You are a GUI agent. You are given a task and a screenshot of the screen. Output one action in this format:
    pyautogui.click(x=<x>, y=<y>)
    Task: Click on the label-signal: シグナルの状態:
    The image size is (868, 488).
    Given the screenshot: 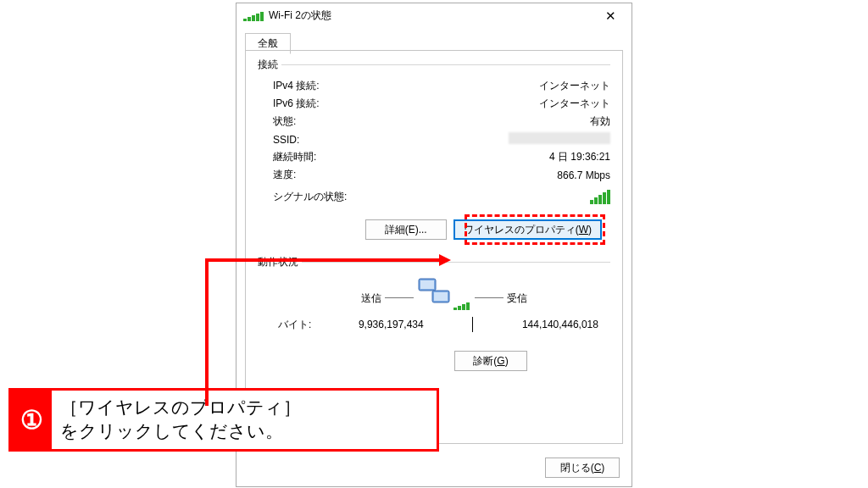 What is the action you would take?
    pyautogui.click(x=310, y=197)
    